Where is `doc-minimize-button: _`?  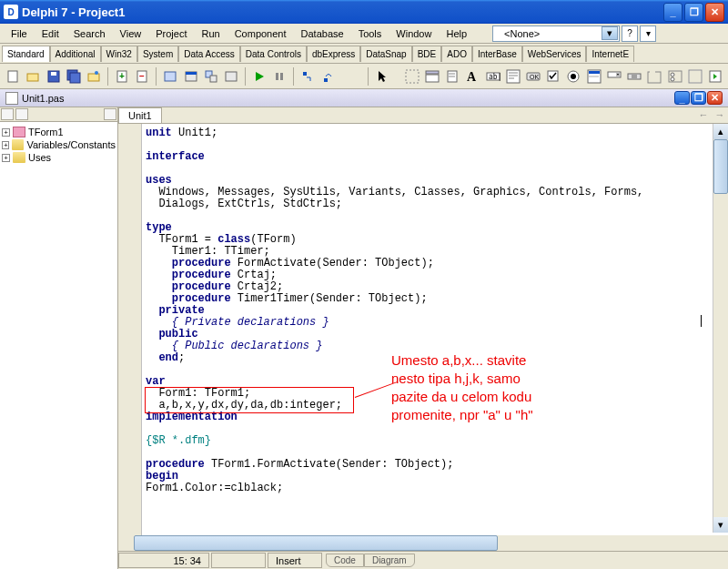
doc-minimize-button: _ is located at coordinates (682, 98).